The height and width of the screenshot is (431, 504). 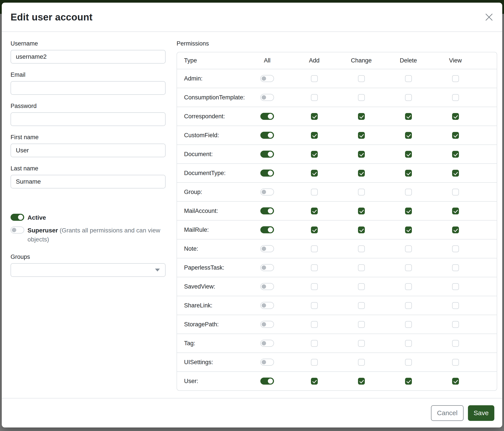 I want to click on first-name-input, so click(x=88, y=150).